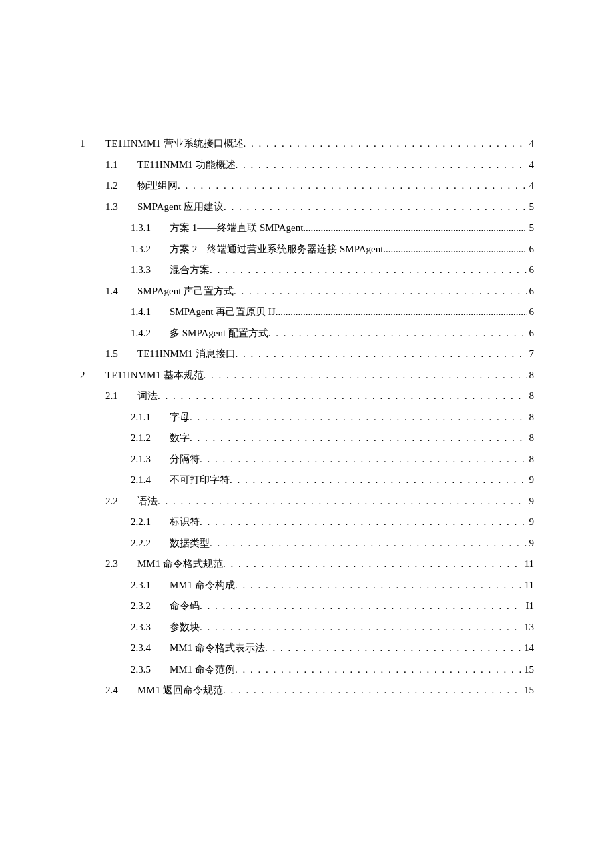 This screenshot has width=614, height=868. Describe the element at coordinates (175, 144) in the screenshot. I see `toc-entry-title: TE11INMM1 营业系统接口概述` at that location.